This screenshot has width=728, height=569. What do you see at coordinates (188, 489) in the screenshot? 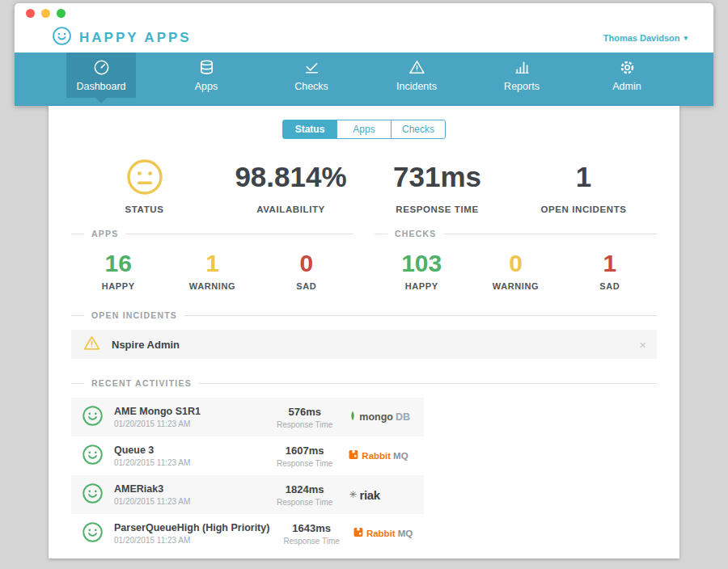
I see `activity-name: AMERiak3` at bounding box center [188, 489].